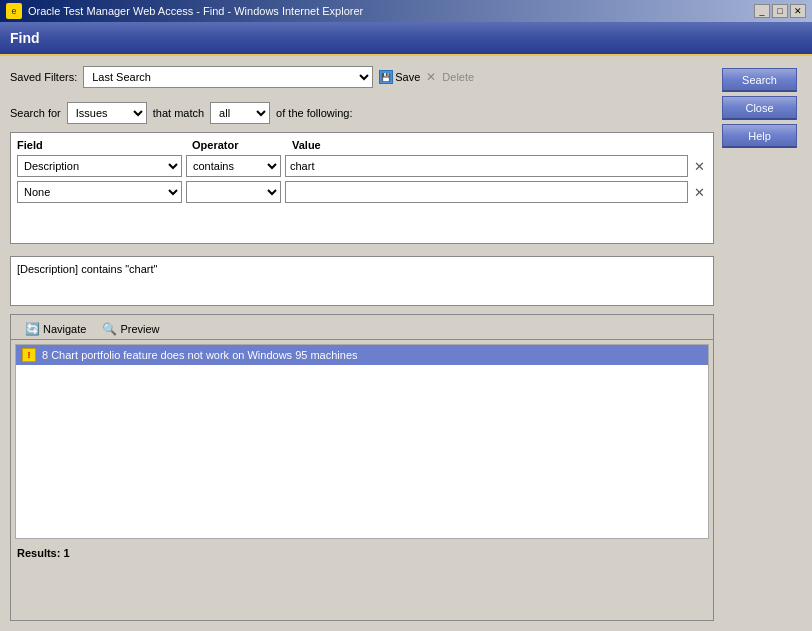  Describe the element at coordinates (362, 192) in the screenshot. I see `criteria-row-2: None ✕` at that location.